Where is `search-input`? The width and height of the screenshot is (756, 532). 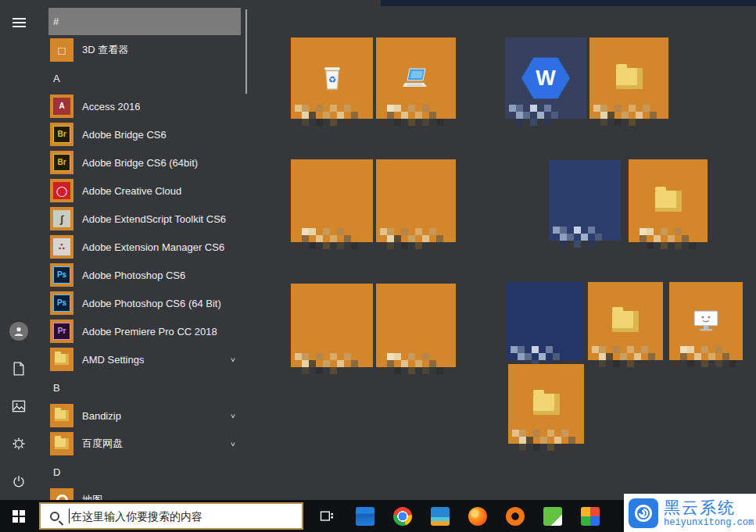
search-input is located at coordinates (186, 516).